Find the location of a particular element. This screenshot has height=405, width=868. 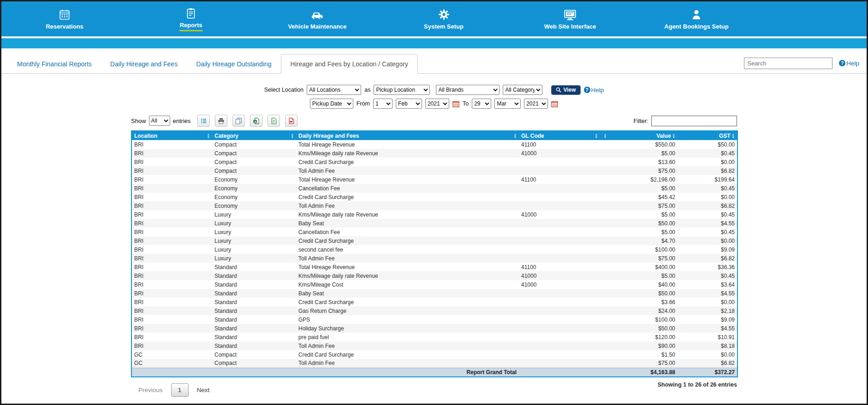

column-header-daily-hireage-and-fees: Daily Hireage and Fees▲▼ is located at coordinates (408, 135).